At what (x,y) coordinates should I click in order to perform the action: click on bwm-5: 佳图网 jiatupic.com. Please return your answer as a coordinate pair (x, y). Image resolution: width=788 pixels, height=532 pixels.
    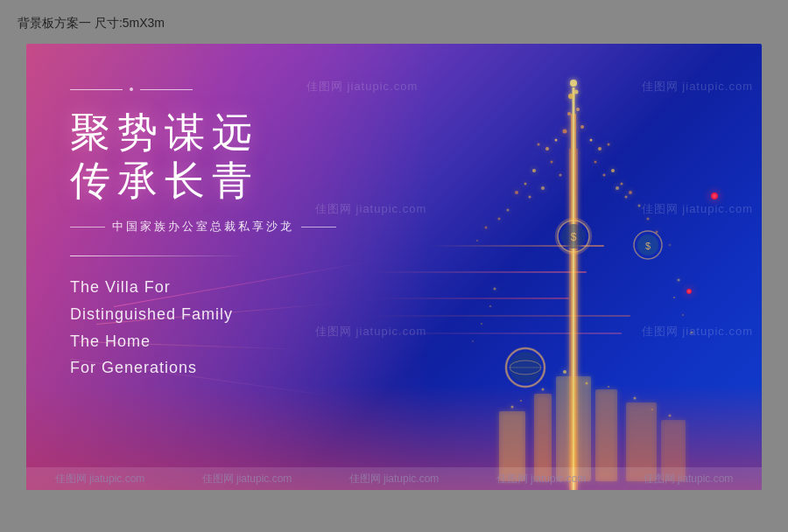
    Looking at the image, I should click on (688, 480).